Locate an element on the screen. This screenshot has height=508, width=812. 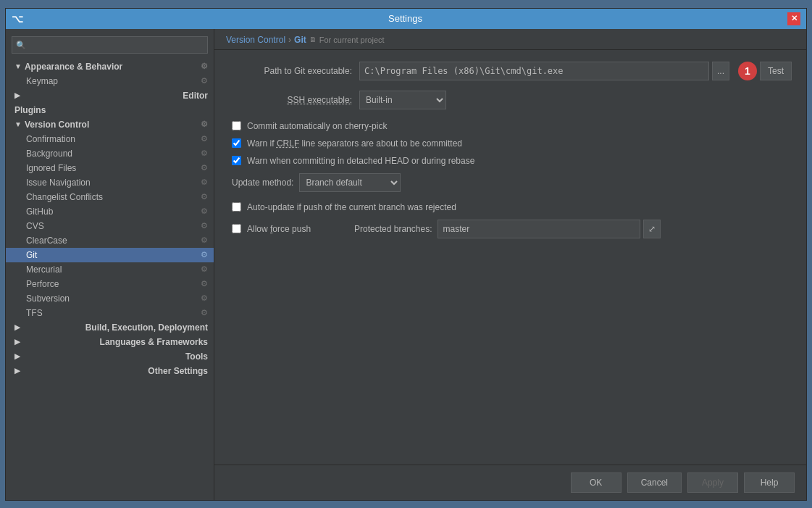
update-method-label: Update method: is located at coordinates (262, 183).